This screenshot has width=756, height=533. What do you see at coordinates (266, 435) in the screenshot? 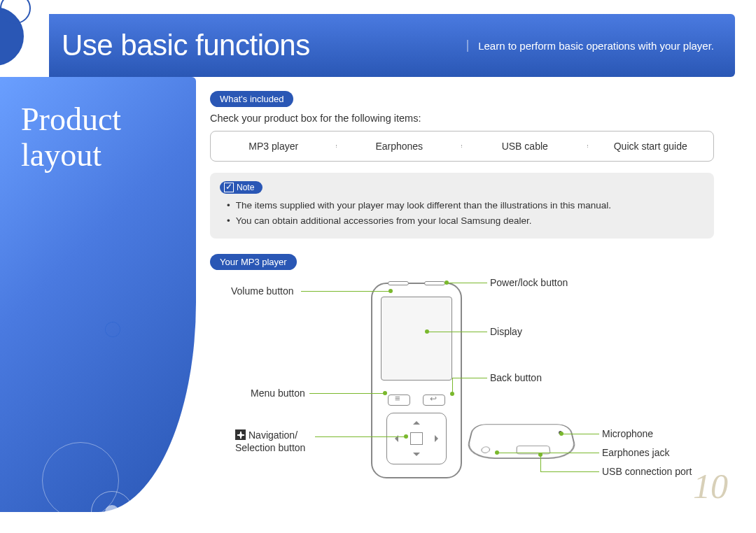
I see `label-navigation: Navigation/` at bounding box center [266, 435].